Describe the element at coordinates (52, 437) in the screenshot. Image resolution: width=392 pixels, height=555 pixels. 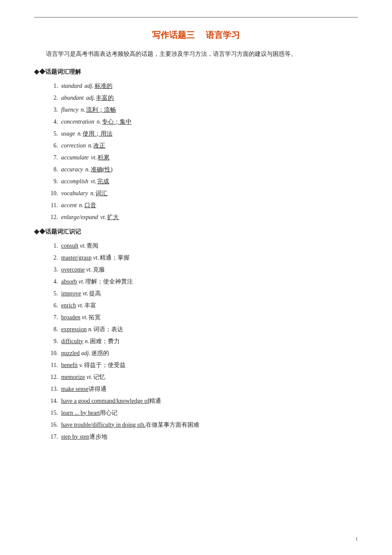
I see `item-num: 17.` at that location.